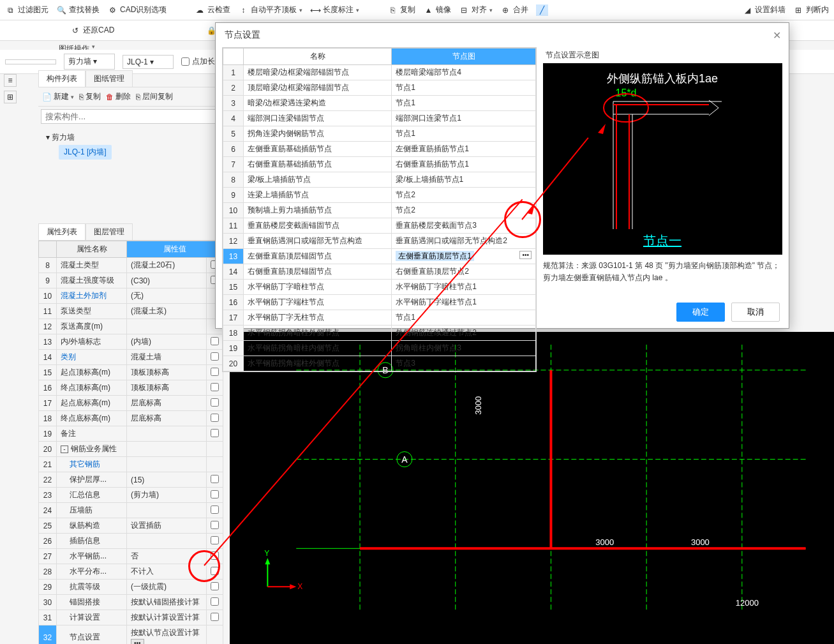  Describe the element at coordinates (479, 406) in the screenshot. I see `svg-text: 3000` at that location.